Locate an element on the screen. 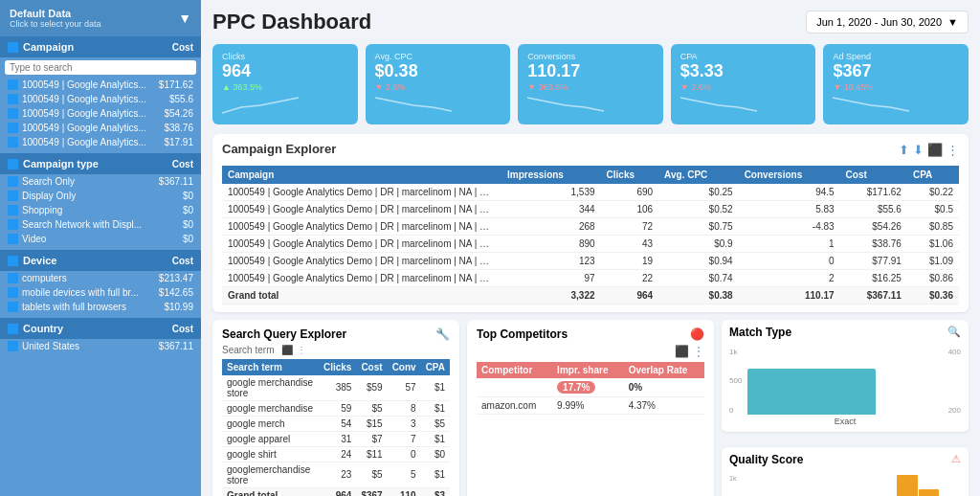 This screenshot has height=496, width=980. main-header: PPC Dashboard Jun 1, 2020 - Jun 30, 2020… is located at coordinates (590, 22).